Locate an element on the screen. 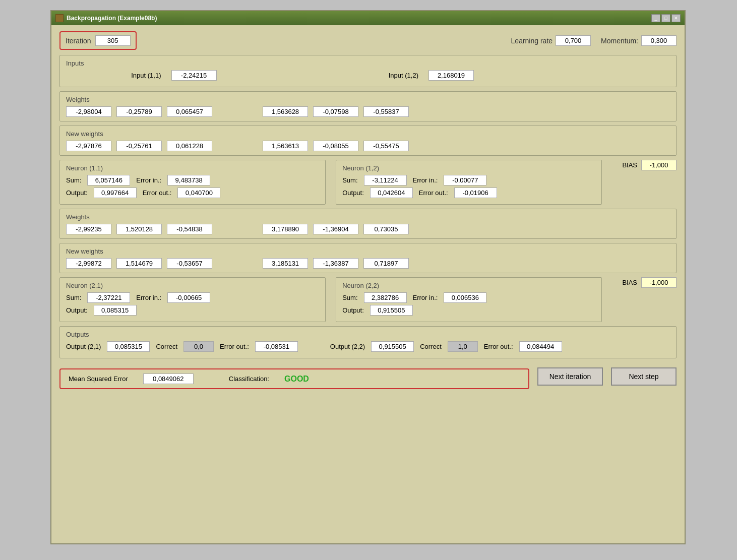 This screenshot has height=560, width=737. output21-value is located at coordinates (128, 347).